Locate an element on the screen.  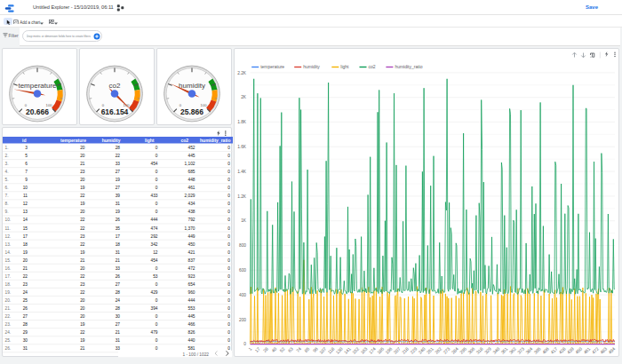
svg-text: 494 is located at coordinates (611, 351).